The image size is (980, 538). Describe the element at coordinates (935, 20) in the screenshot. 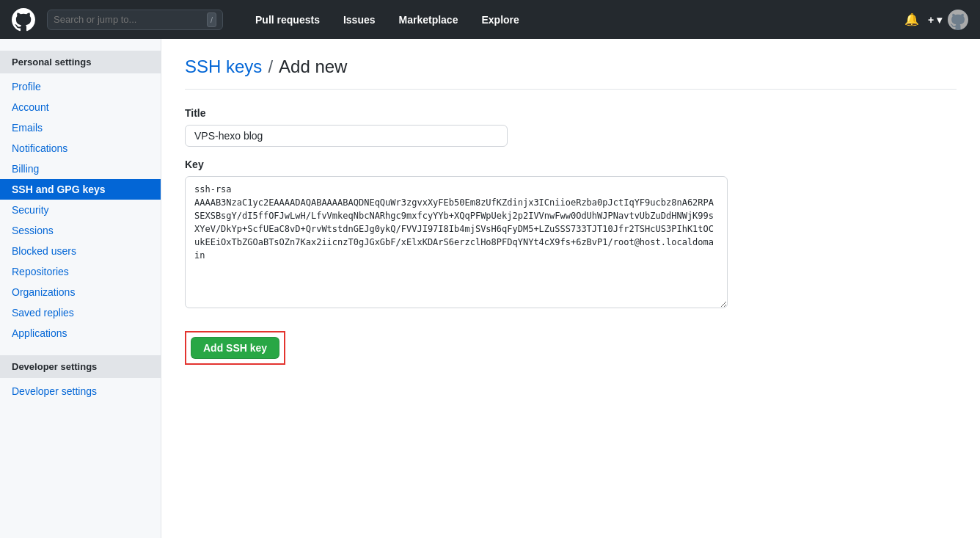

I see `navbar-right: 🔔 + ▾` at that location.